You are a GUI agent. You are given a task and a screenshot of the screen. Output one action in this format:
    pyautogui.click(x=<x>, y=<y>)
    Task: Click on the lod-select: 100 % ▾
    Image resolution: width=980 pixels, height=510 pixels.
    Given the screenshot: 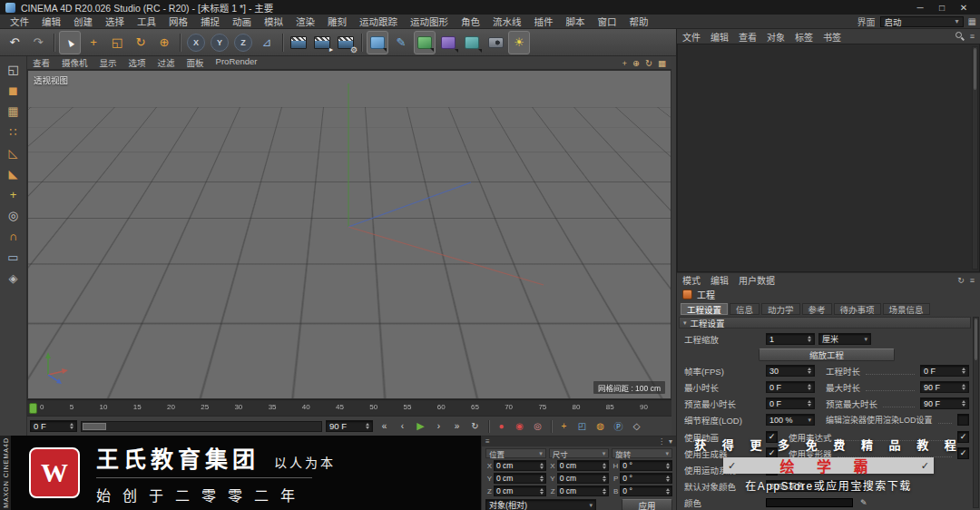 What is the action you would take?
    pyautogui.click(x=790, y=419)
    